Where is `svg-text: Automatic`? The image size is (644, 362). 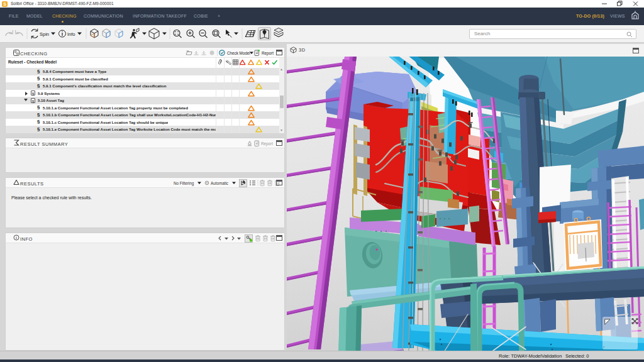
svg-text: Automatic is located at coordinates (219, 184).